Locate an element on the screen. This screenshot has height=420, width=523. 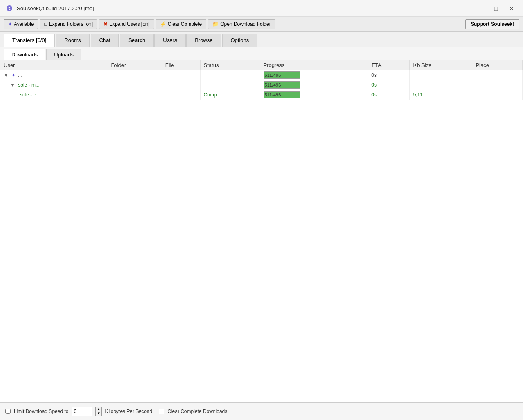
table-row: ▼ sole - m... 511/496 0s is located at coordinates (262, 85).